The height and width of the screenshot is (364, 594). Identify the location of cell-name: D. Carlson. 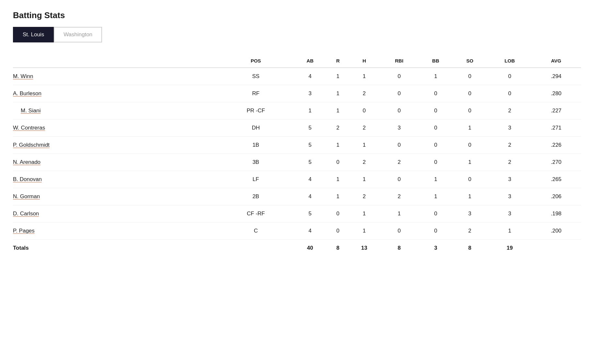
(117, 214).